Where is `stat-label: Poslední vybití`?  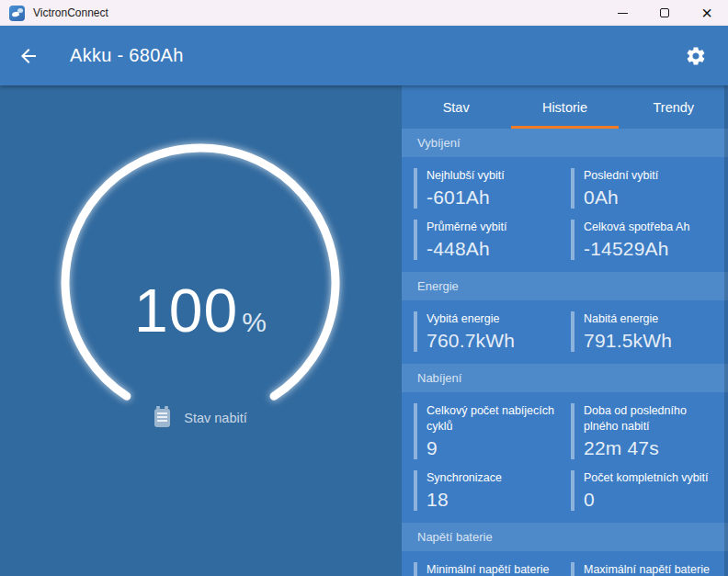
stat-label: Poslední vybití is located at coordinates (651, 176).